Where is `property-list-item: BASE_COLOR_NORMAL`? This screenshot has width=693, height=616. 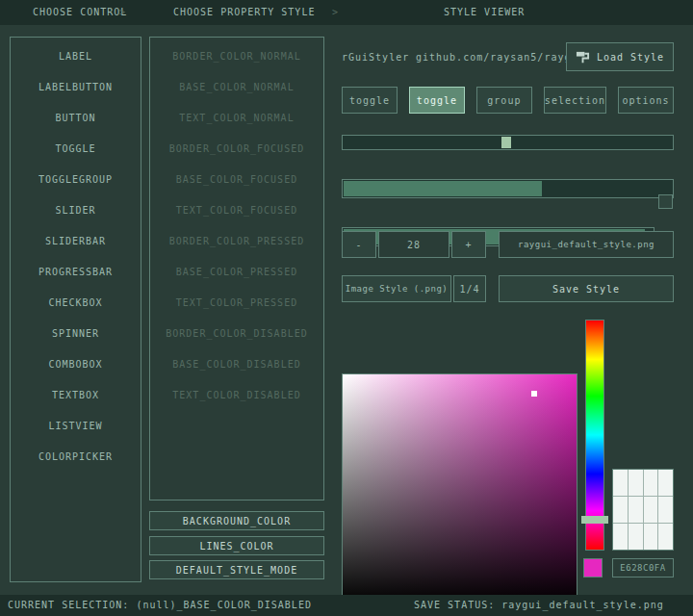
property-list-item: BASE_COLOR_NORMAL is located at coordinates (237, 87).